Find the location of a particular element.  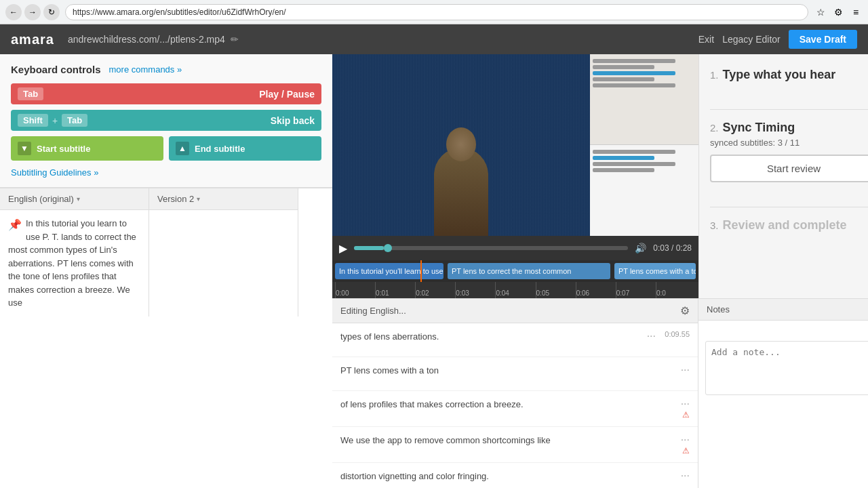

subtitling-guidelines-link: Subtitling Guidelines » is located at coordinates (166, 172).